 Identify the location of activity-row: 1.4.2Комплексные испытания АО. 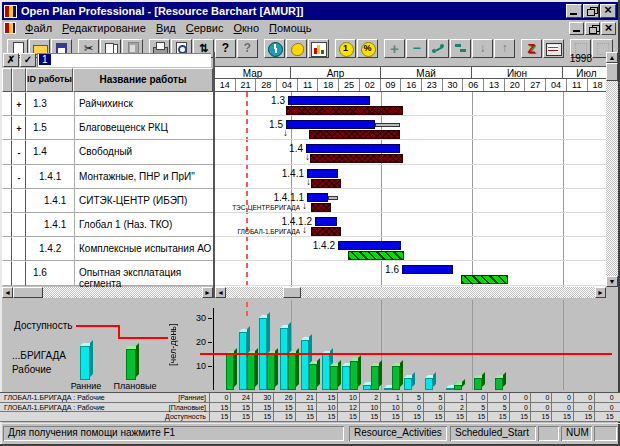
(108, 249).